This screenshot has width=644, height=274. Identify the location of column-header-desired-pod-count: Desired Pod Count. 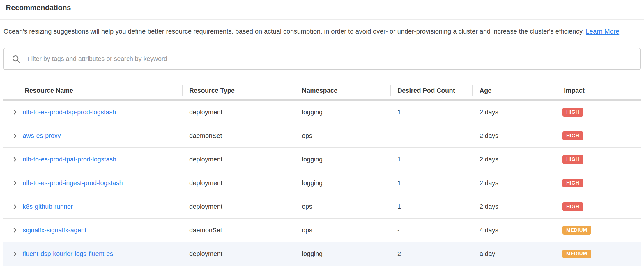
(431, 91).